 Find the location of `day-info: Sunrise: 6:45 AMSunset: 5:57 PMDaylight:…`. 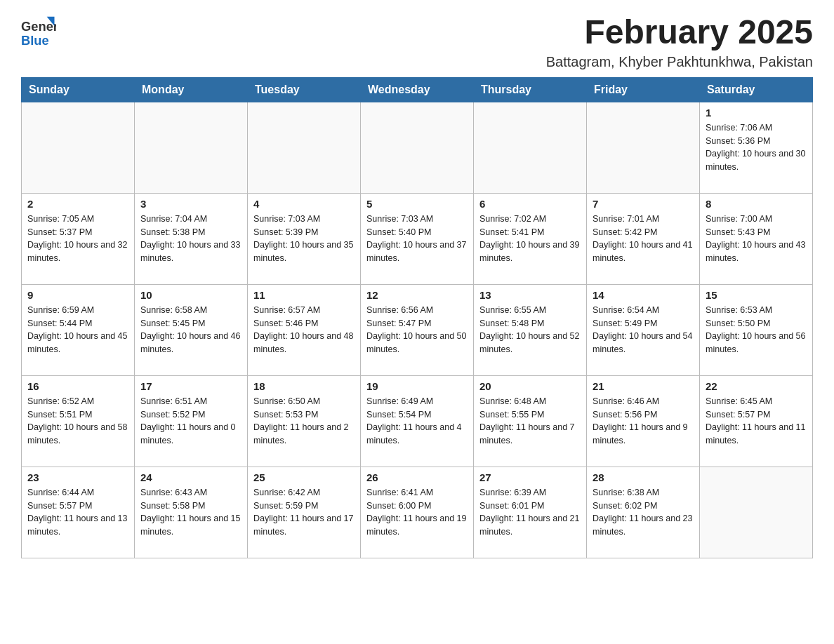

day-info: Sunrise: 6:45 AMSunset: 5:57 PMDaylight:… is located at coordinates (756, 421).